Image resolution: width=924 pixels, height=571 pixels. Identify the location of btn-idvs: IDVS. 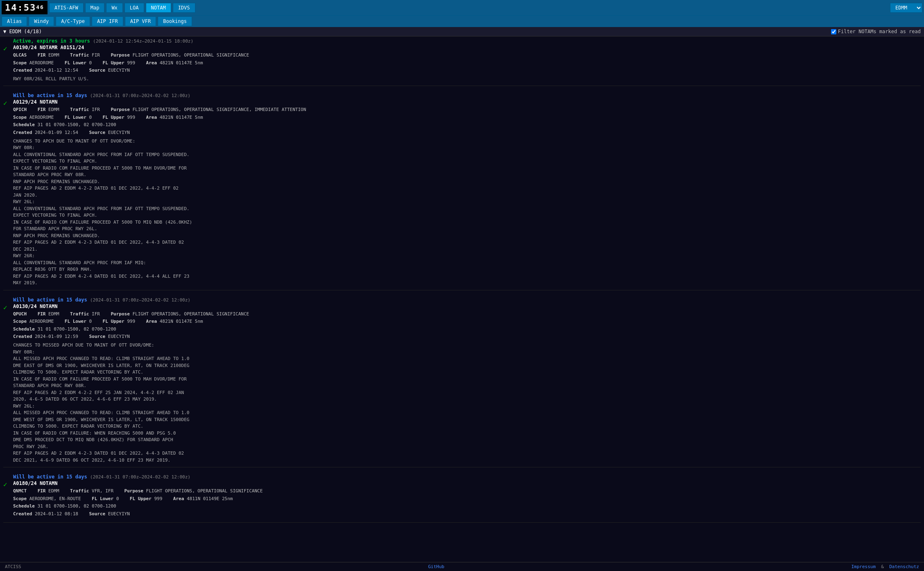
(184, 8).